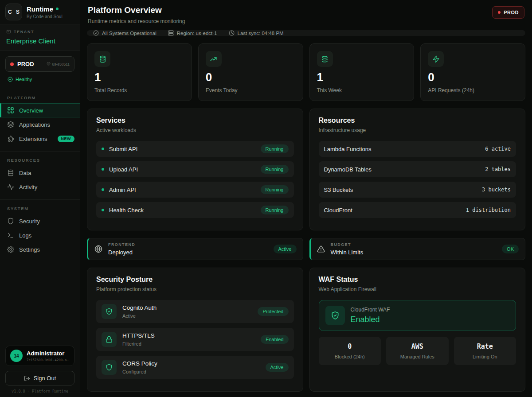 The width and height of the screenshot is (532, 397). I want to click on status-bar-item: Region: us-edct-1, so click(192, 33).